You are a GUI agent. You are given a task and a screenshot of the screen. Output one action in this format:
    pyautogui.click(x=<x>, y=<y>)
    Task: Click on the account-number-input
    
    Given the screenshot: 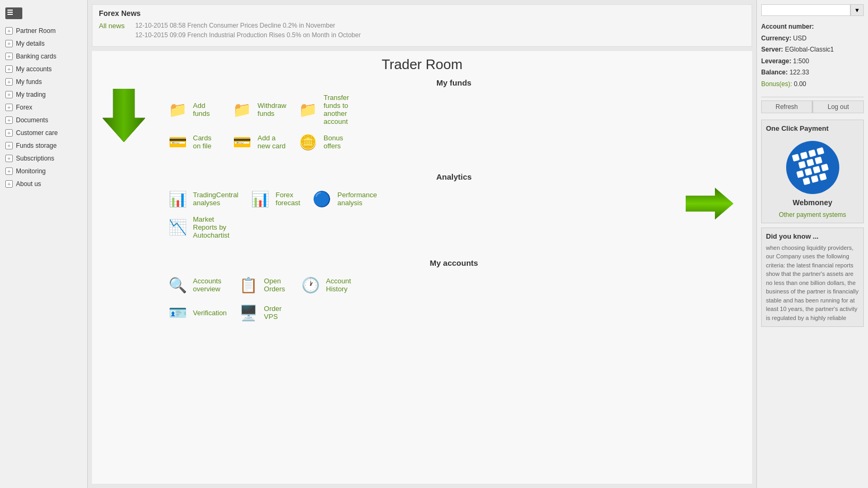 What is the action you would take?
    pyautogui.click(x=806, y=10)
    